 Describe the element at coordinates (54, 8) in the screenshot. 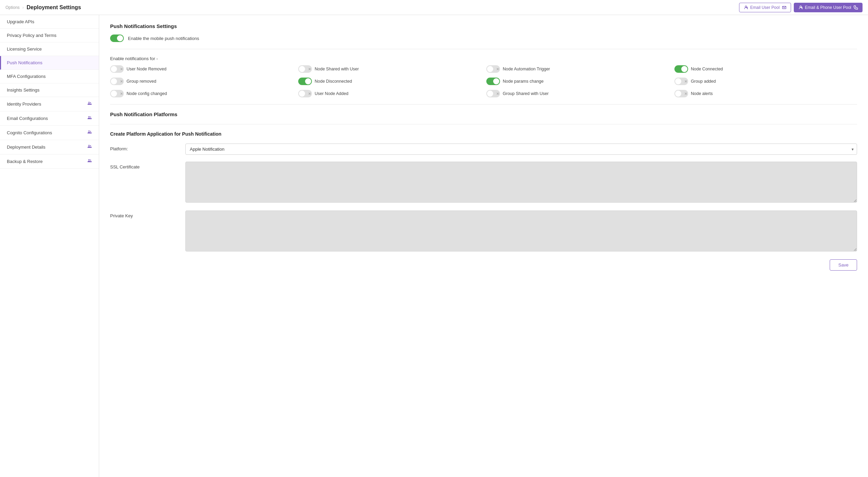

I see `page-title: Deployment Settings` at that location.